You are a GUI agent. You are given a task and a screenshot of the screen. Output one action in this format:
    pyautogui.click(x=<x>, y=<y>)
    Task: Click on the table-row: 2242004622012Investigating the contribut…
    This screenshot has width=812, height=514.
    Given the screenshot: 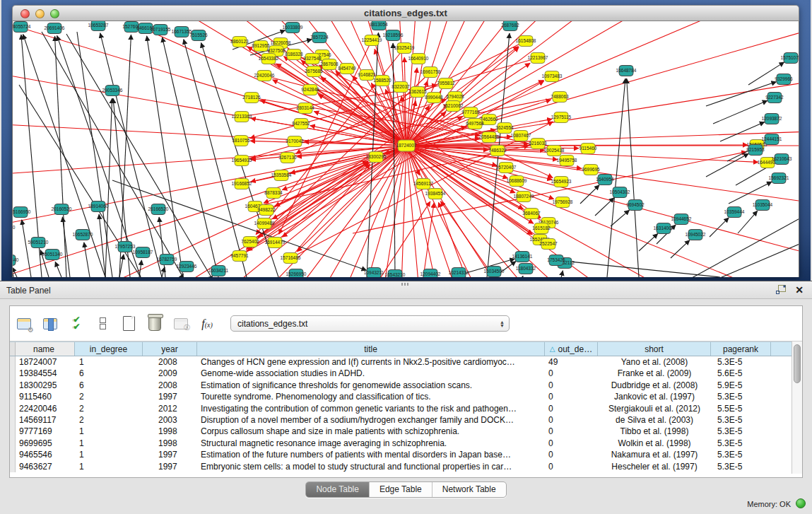 What is the action you would take?
    pyautogui.click(x=401, y=409)
    